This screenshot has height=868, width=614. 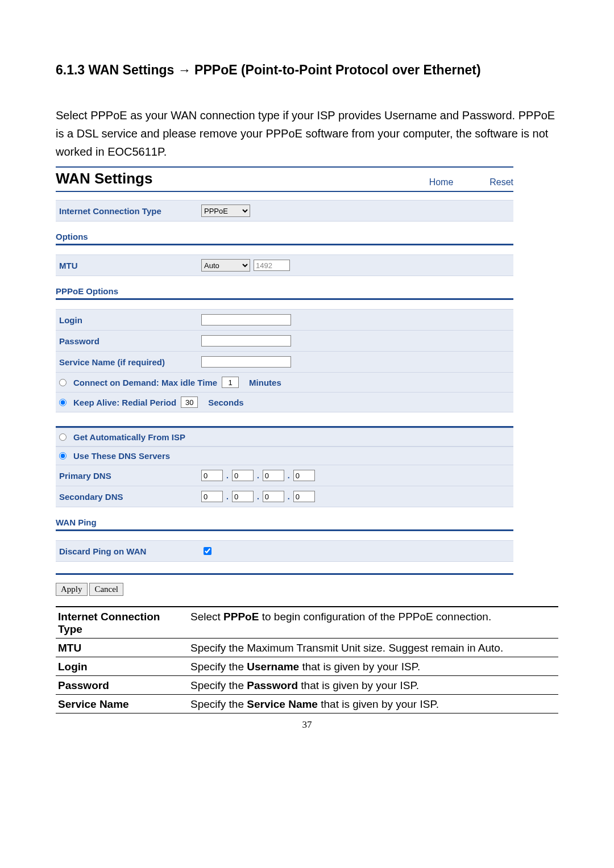 What do you see at coordinates (76, 523) in the screenshot?
I see `wan-ping-title: WAN Ping` at bounding box center [76, 523].